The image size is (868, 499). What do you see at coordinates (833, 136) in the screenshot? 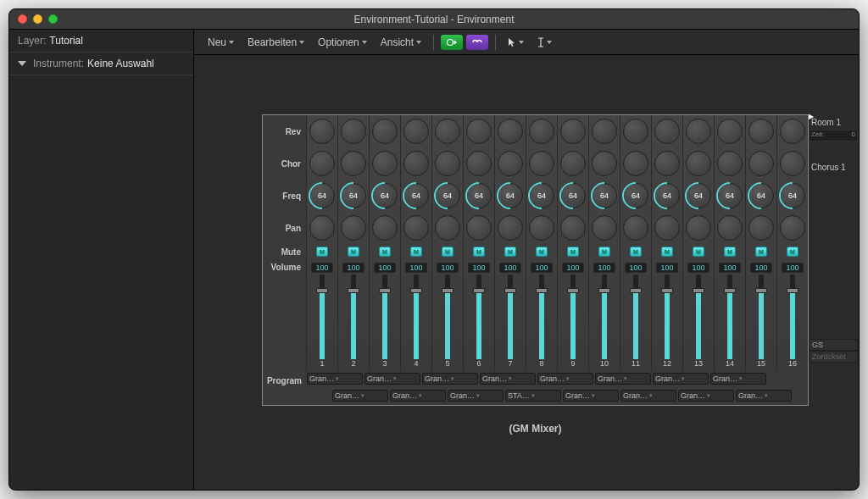
I see `reverb-time-field: Zeit: 0` at bounding box center [833, 136].